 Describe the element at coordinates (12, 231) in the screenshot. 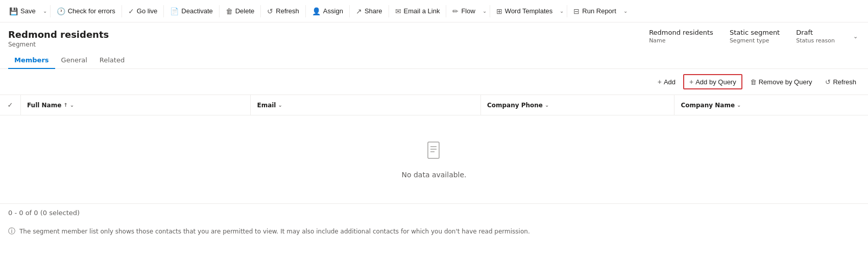

I see `info-icon: ⓘ` at that location.